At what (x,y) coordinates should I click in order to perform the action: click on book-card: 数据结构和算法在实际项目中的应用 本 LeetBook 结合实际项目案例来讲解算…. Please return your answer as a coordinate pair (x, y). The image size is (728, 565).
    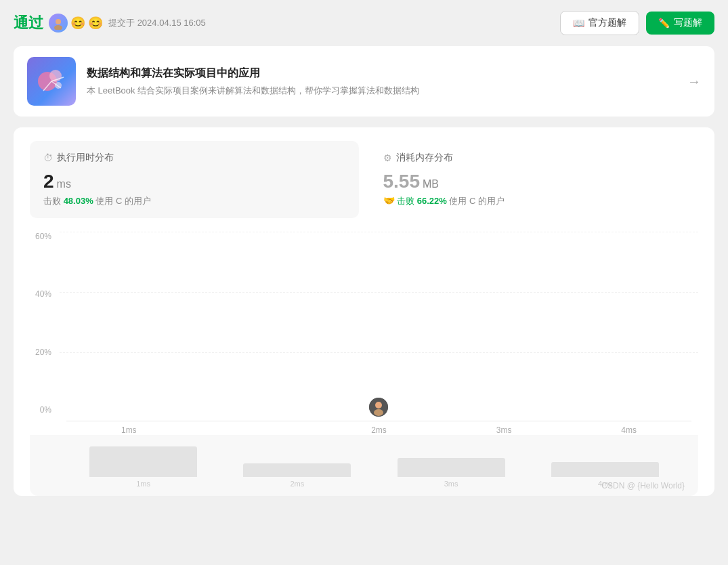
    Looking at the image, I should click on (364, 81).